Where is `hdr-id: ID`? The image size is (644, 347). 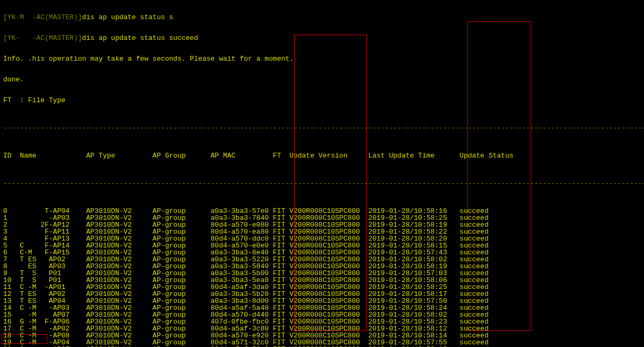
hdr-id: ID is located at coordinates (12, 155).